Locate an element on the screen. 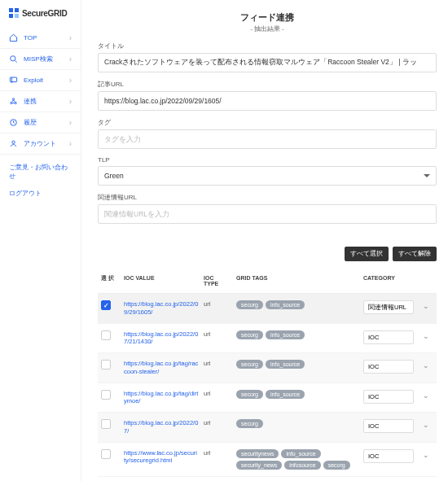 The height and width of the screenshot is (481, 448). table-row: https://blog.lac.co.jp/2022/07/urlsecorg… is located at coordinates (267, 428).